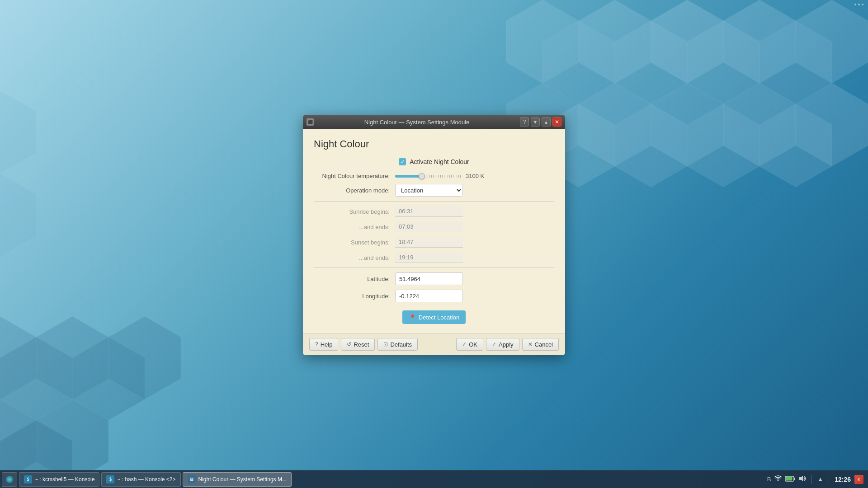 This screenshot has width=868, height=488. What do you see at coordinates (146, 479) in the screenshot?
I see `taskbar-left: $ ~ : kcmshell5 — Konsole $ ~ : bash — K…` at bounding box center [146, 479].